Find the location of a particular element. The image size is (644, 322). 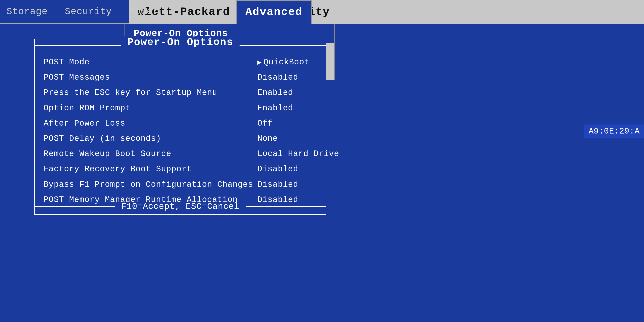

app-title-bar: wlett-Packard Setup Utility is located at coordinates (386, 12).